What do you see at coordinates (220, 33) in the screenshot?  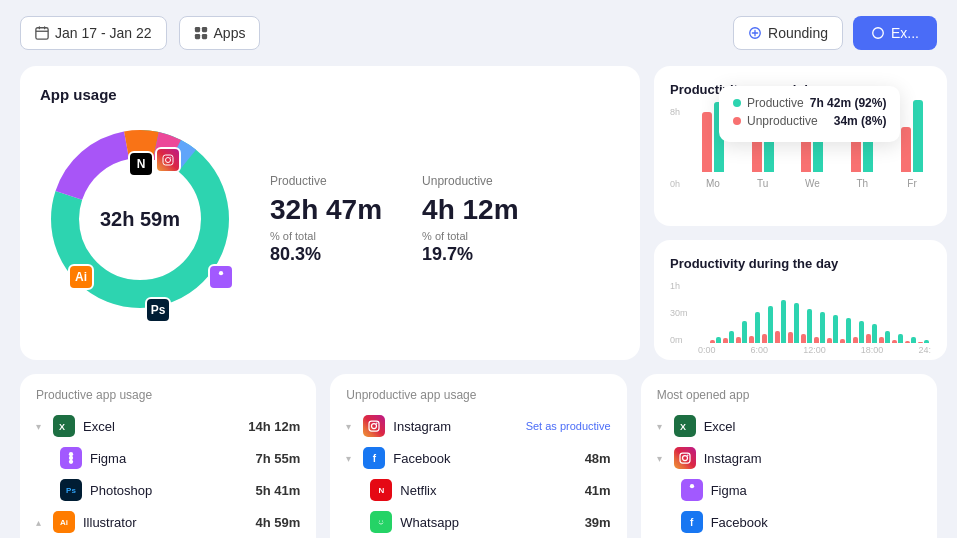 I see `apps-button: Apps` at bounding box center [220, 33].